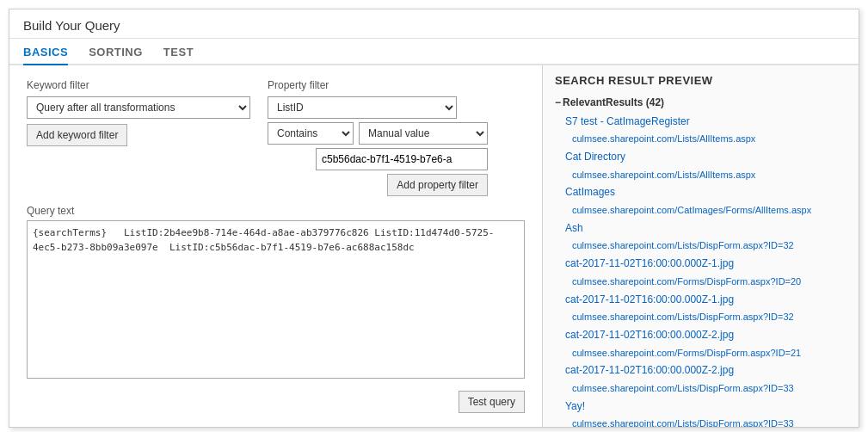 Image resolution: width=868 pixels, height=432 pixels. I want to click on property-value-row, so click(378, 159).